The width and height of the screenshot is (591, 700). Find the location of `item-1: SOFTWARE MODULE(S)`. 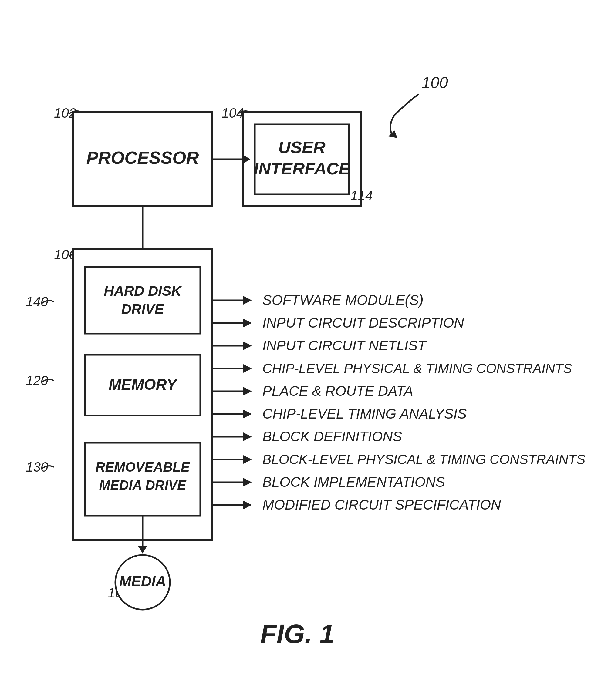

item-1: SOFTWARE MODULE(S) is located at coordinates (343, 300).